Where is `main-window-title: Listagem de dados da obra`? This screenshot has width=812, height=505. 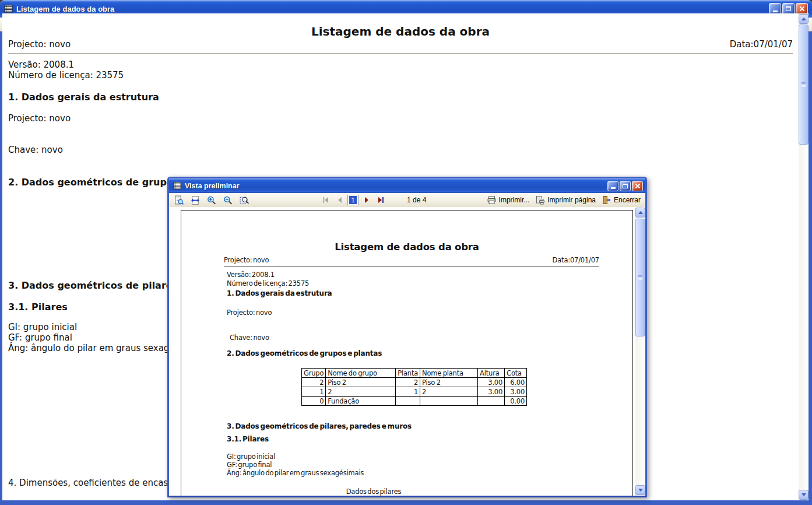 main-window-title: Listagem de dados da obra is located at coordinates (65, 9).